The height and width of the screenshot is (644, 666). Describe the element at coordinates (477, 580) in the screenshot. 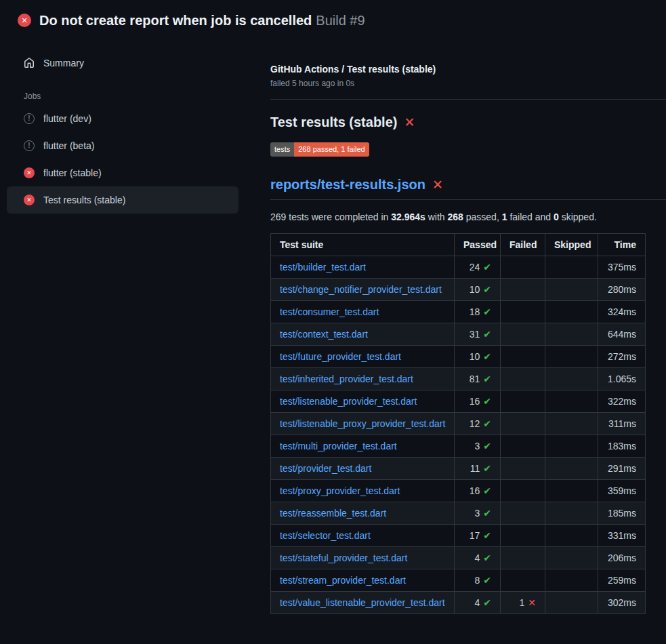

I see `passed-count: 8` at that location.